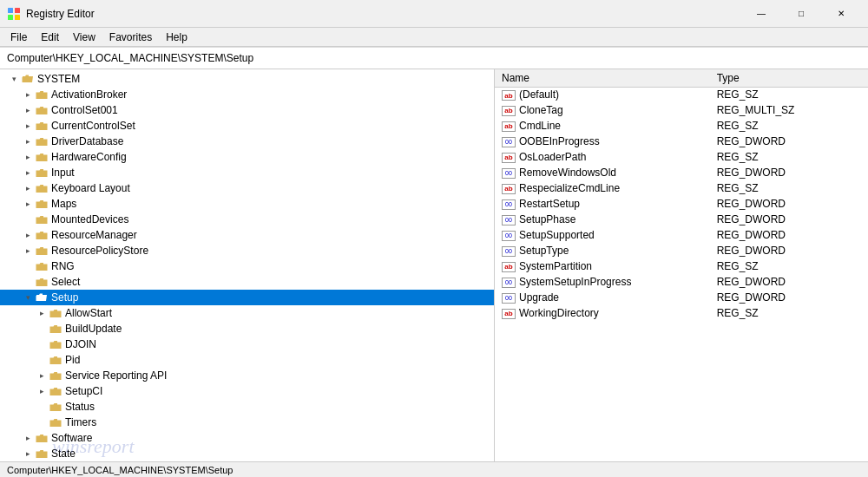  I want to click on reg-name-5: 00RemoveWindowsOld, so click(602, 173).